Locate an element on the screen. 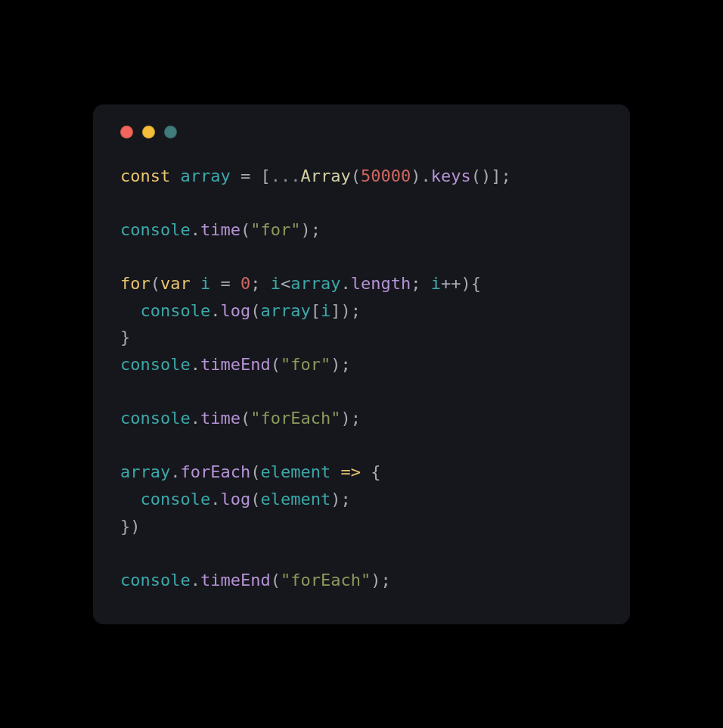 The height and width of the screenshot is (728, 723). code-token: time is located at coordinates (221, 418).